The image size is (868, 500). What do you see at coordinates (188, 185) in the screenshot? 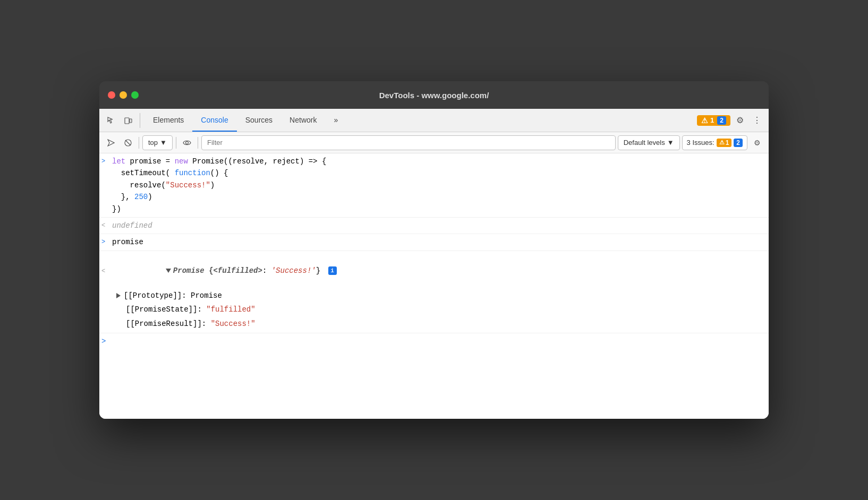
I see `string-success: "Success!"` at bounding box center [188, 185].